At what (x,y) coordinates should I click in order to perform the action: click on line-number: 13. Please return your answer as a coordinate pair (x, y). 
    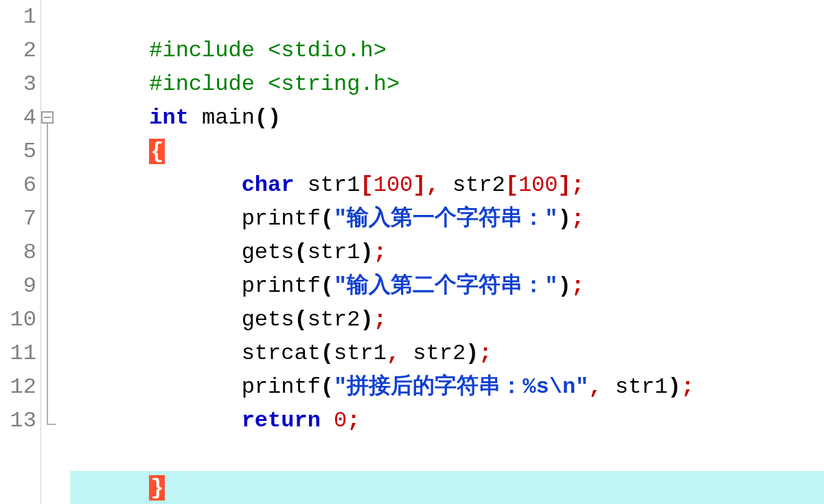
    Looking at the image, I should click on (18, 420).